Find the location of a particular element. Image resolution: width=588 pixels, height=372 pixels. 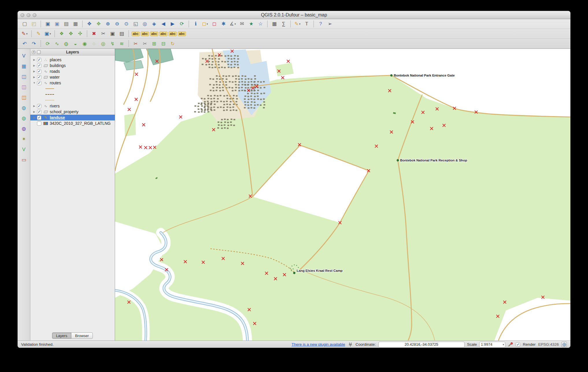

pan-map-button: ✥ is located at coordinates (89, 24).